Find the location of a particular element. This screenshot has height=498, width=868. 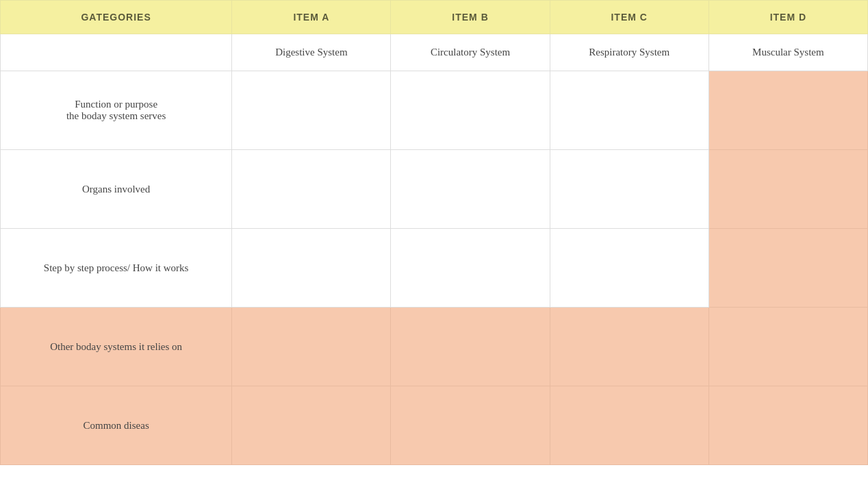

header-row: GATEGORIES ITEM A ITEM B ITEM C ITEM D is located at coordinates (434, 18).